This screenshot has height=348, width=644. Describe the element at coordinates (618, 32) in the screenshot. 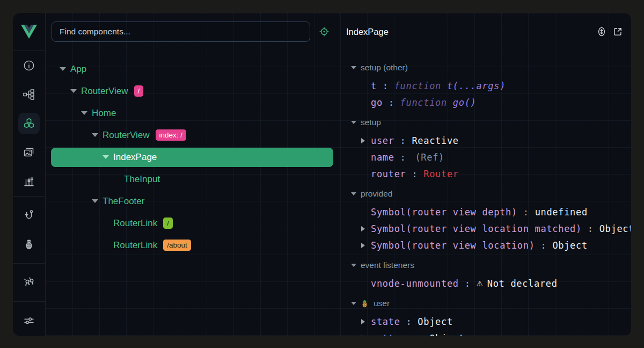

I see `open-in-editor-icon` at that location.